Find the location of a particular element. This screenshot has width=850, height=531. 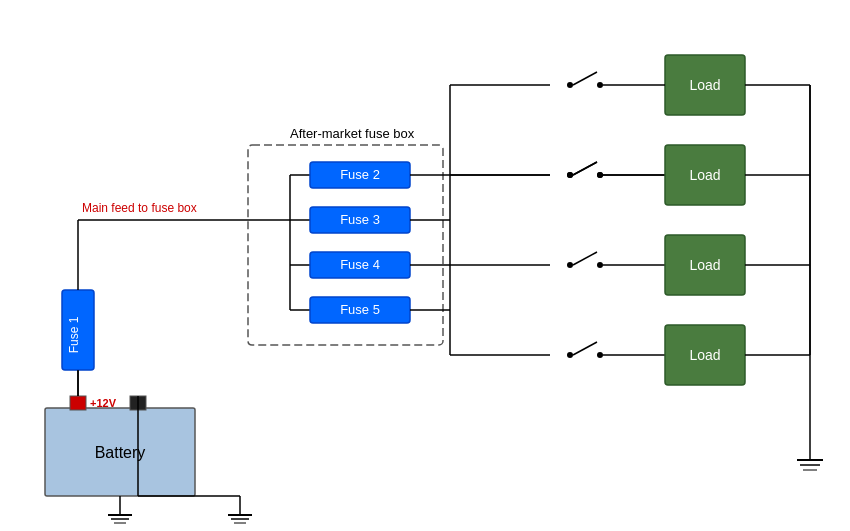

fuse-box-label: After-market fuse box is located at coordinates (352, 134).